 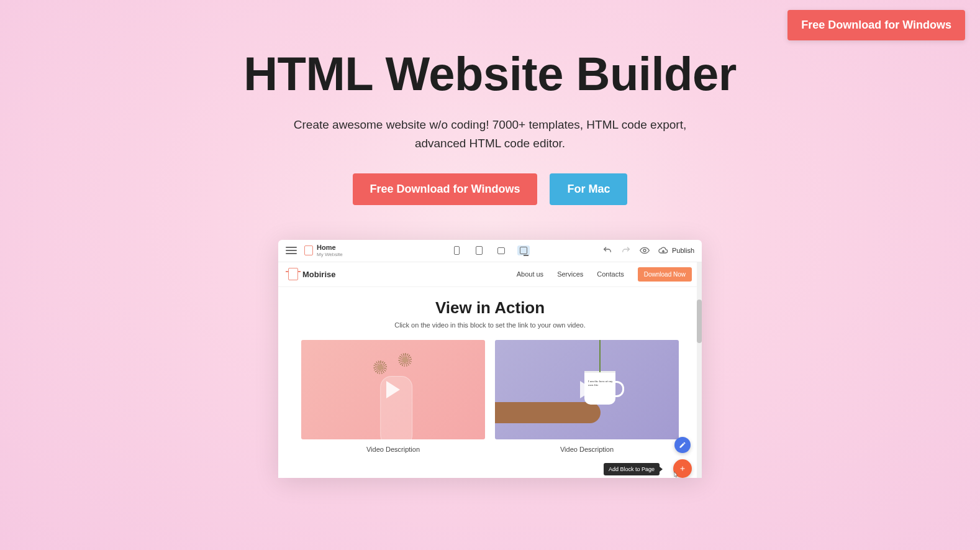 I want to click on video-description-2: Video Description, so click(x=587, y=449).